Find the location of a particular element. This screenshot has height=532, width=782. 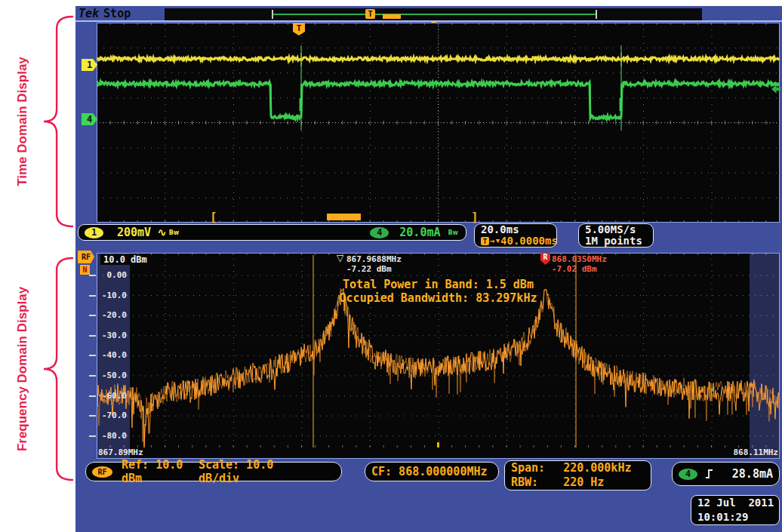

band-power-measurement: Total Power in Band: 1.5 dBm is located at coordinates (438, 284).